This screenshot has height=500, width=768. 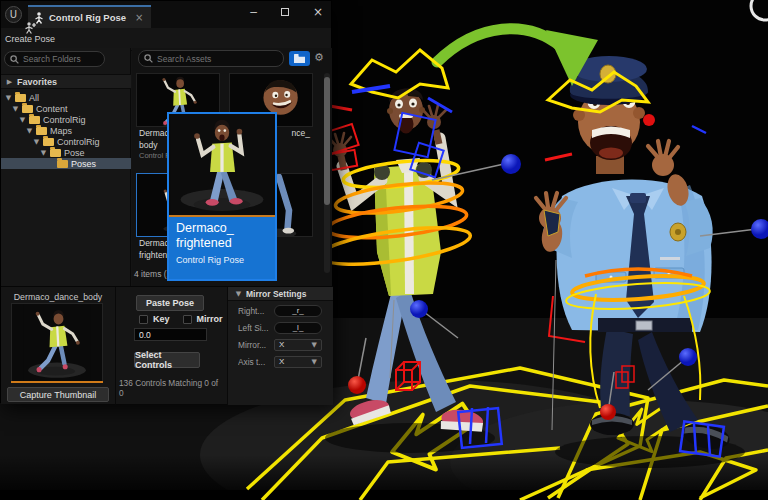 What do you see at coordinates (327, 173) in the screenshot?
I see `assets-scrollbar` at bounding box center [327, 173].